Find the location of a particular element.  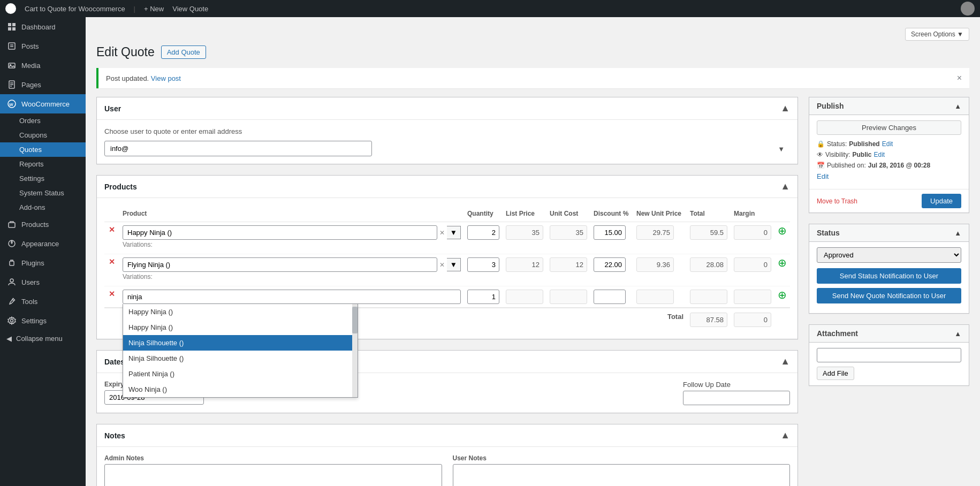

screen-options-btn: Screen Options ▼ is located at coordinates (937, 34).